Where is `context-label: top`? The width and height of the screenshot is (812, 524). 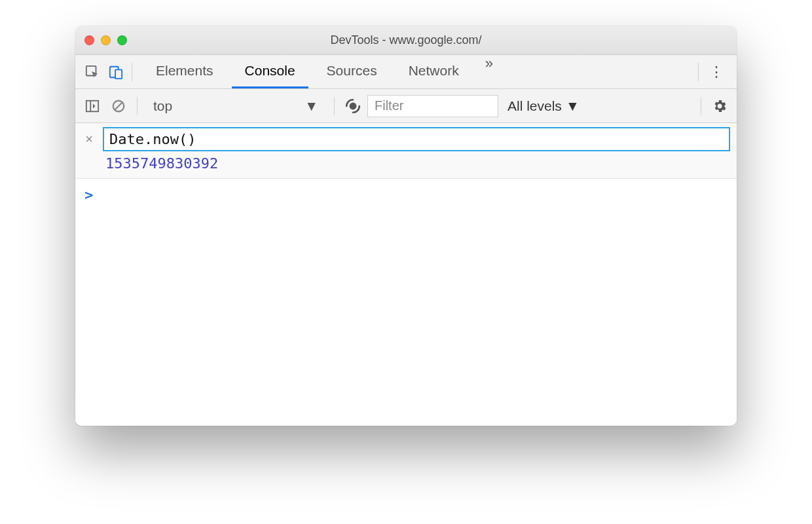
context-label: top is located at coordinates (162, 106).